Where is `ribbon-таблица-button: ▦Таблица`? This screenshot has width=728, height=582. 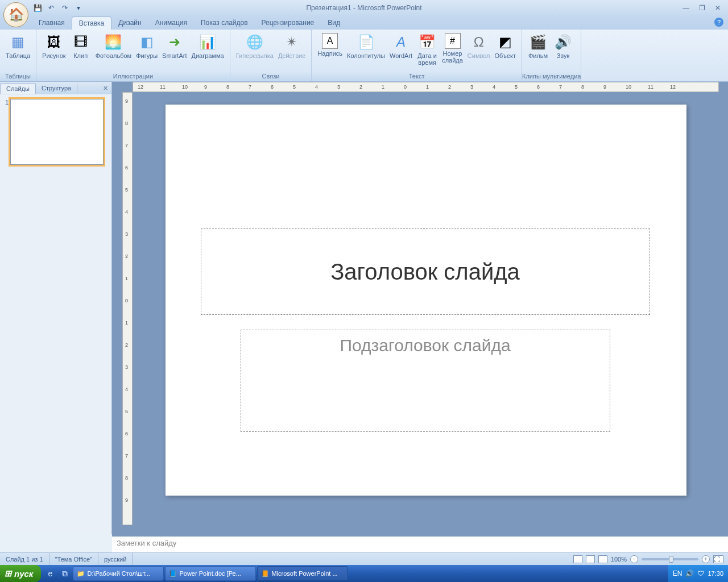
ribbon-таблица-button: ▦Таблица is located at coordinates (18, 52).